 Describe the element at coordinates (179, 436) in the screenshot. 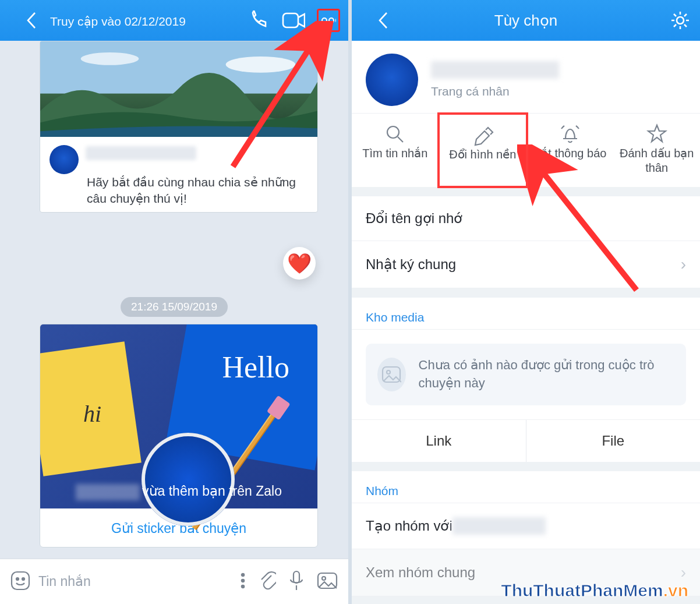

I see `friend-added-card: hi Hello vừa thêm bạn trên Zalo Gửi stic…` at that location.